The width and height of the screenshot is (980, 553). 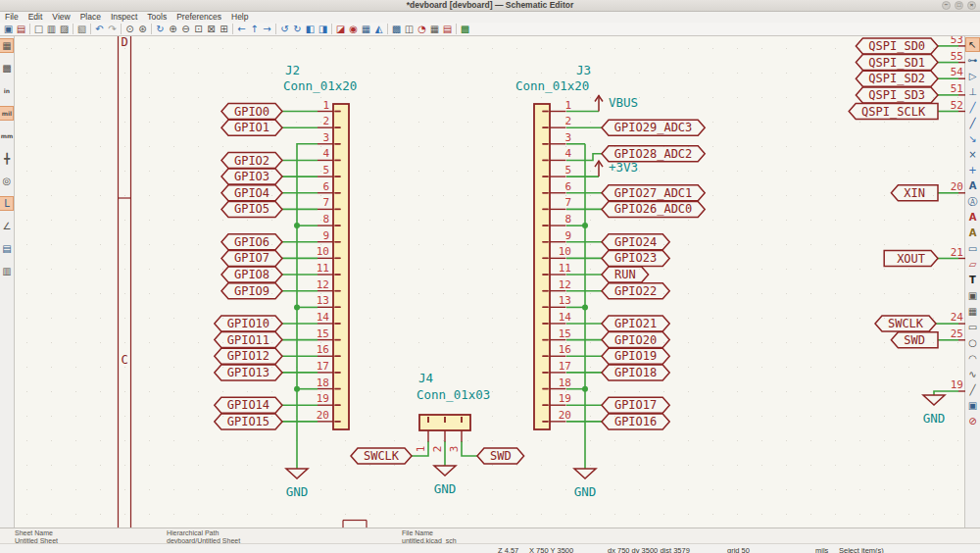 What do you see at coordinates (972, 76) in the screenshot?
I see `place-symbol-icon: ▷` at bounding box center [972, 76].